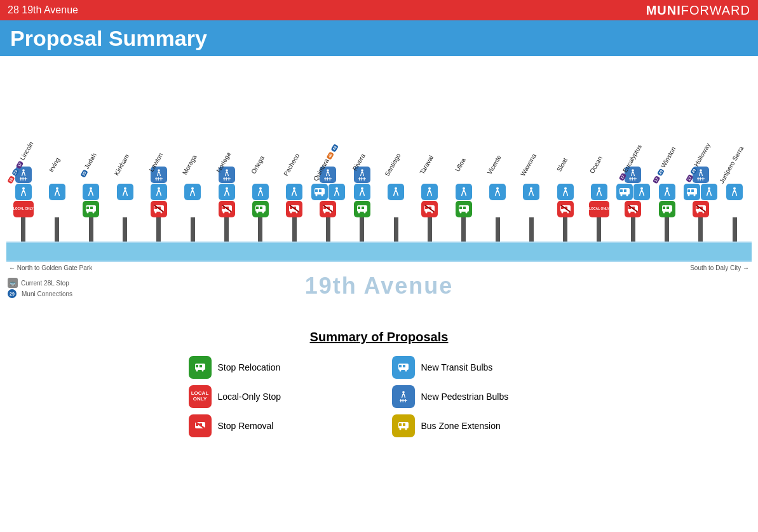 This screenshot has height=532, width=758. Describe the element at coordinates (663, 10) in the screenshot. I see `muni-text: MUNI` at that location.